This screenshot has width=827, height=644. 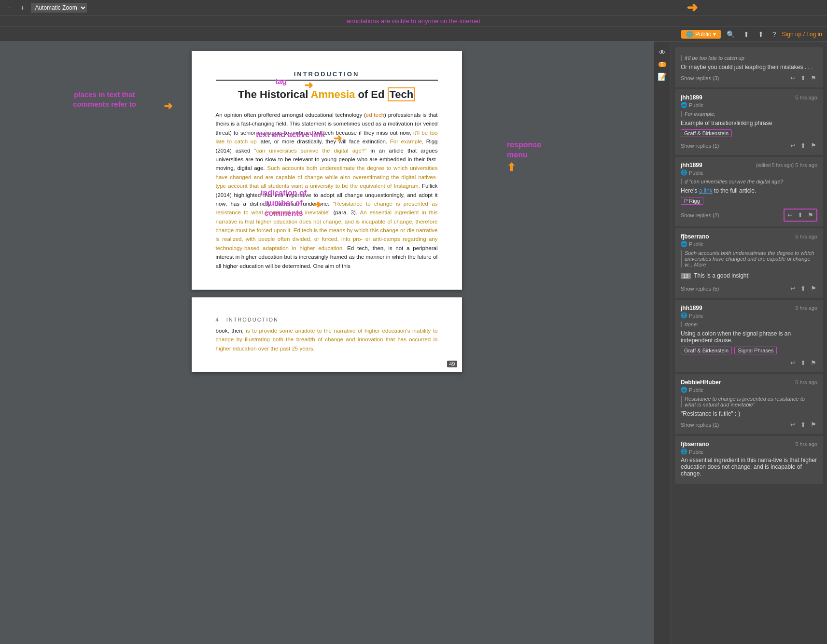 What do you see at coordinates (774, 34) in the screenshot?
I see `help-icon-btn: ?` at bounding box center [774, 34].